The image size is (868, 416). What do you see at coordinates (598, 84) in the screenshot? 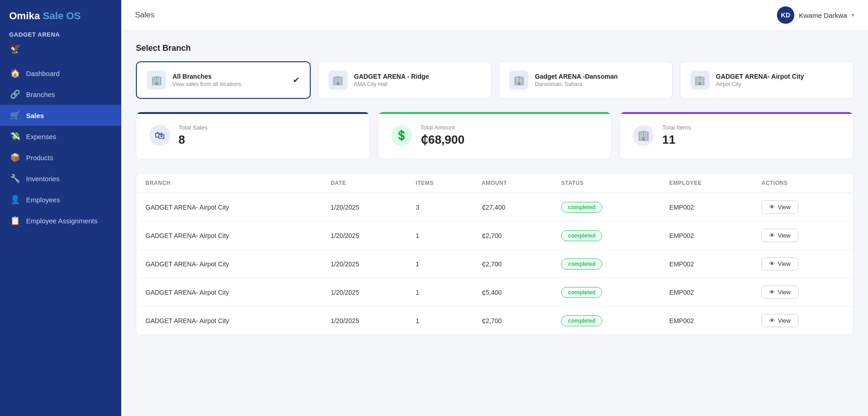
I see `branch-sub-dansoman: Dansoman, Sahara` at bounding box center [598, 84].